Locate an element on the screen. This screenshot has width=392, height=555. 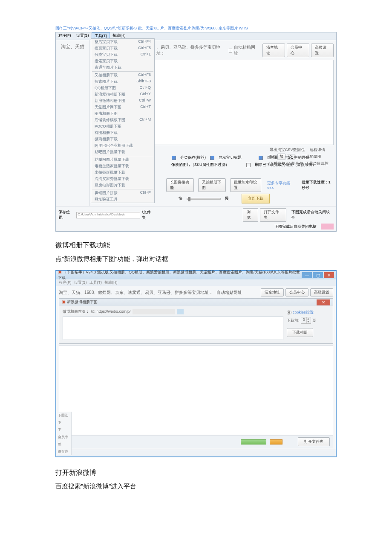
price-op-select: 加 is located at coordinates (281, 157).